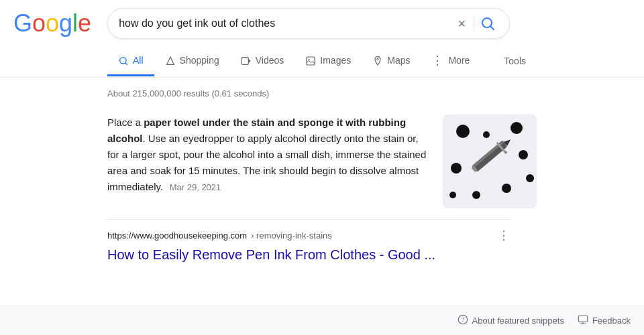 The height and width of the screenshot is (335, 644). What do you see at coordinates (85, 23) in the screenshot?
I see `logo-letter-e: e` at bounding box center [85, 23].